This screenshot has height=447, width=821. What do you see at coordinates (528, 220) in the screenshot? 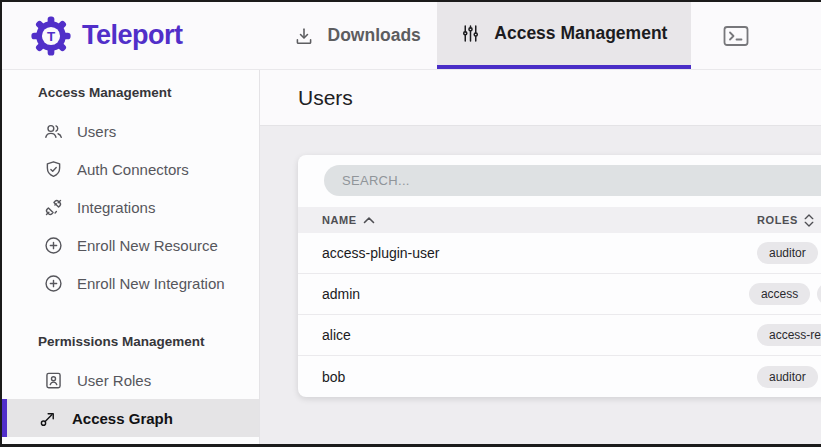
I see `column-header-name: NAME` at bounding box center [528, 220].